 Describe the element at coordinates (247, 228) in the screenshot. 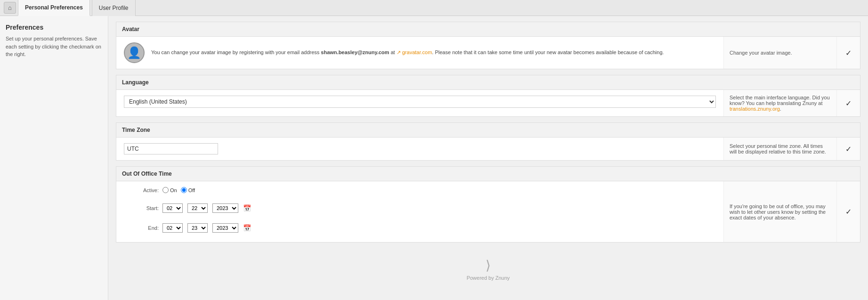

I see `oof-end-calendar-icon: 📅` at that location.